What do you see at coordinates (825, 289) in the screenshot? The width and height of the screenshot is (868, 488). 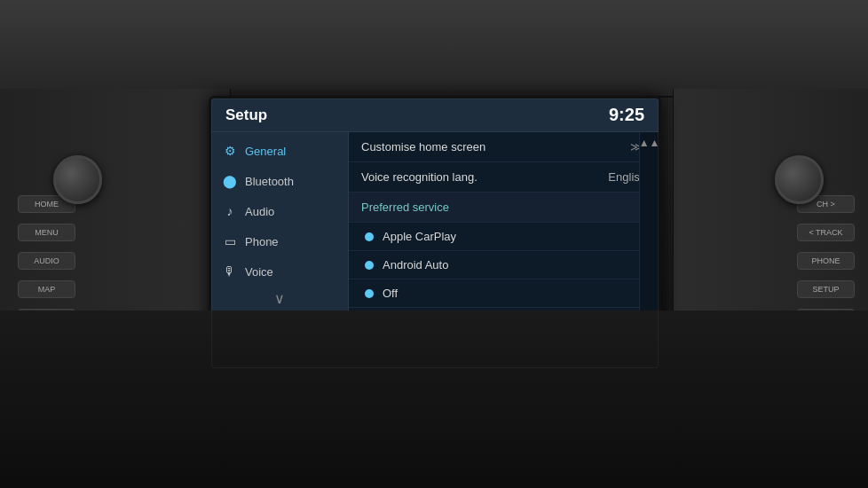 I see `setup-button: SETUP` at bounding box center [825, 289].